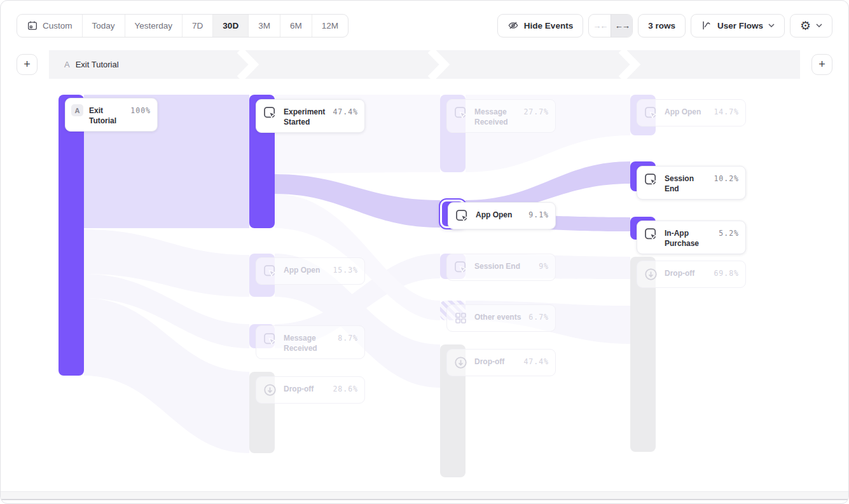  Describe the element at coordinates (78, 111) in the screenshot. I see `series-badge: A` at that location.